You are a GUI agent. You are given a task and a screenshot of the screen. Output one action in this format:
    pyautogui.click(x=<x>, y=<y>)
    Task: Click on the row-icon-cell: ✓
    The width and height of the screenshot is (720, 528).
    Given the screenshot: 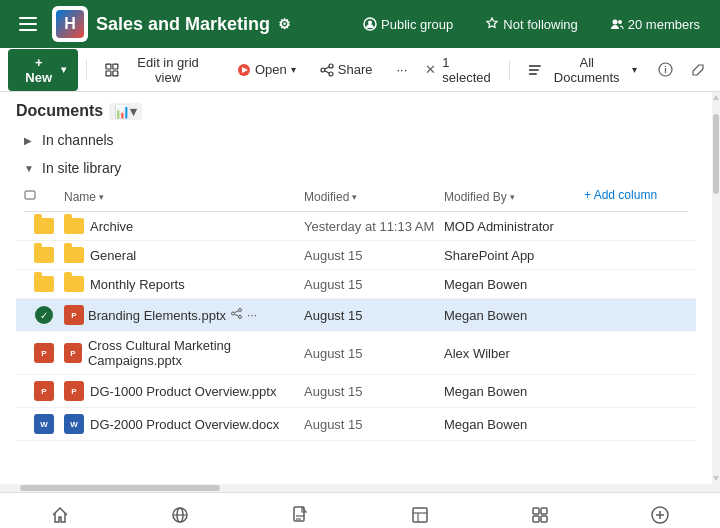 What is the action you would take?
    pyautogui.click(x=44, y=315)
    